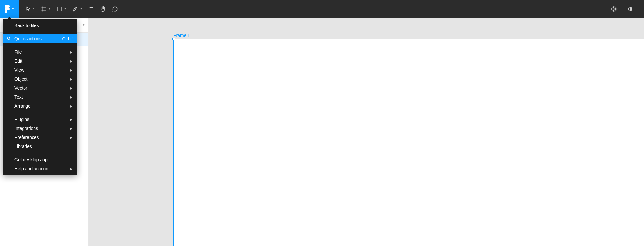 The width and height of the screenshot is (644, 246). What do you see at coordinates (40, 79) in the screenshot?
I see `menu-object: Object ▶` at bounding box center [40, 79].